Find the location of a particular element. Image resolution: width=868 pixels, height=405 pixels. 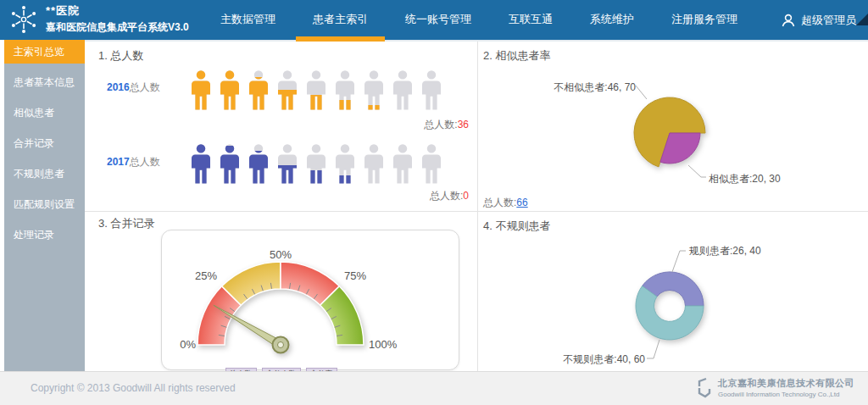

sidebar-item-4: 合并记录 is located at coordinates (44, 143).